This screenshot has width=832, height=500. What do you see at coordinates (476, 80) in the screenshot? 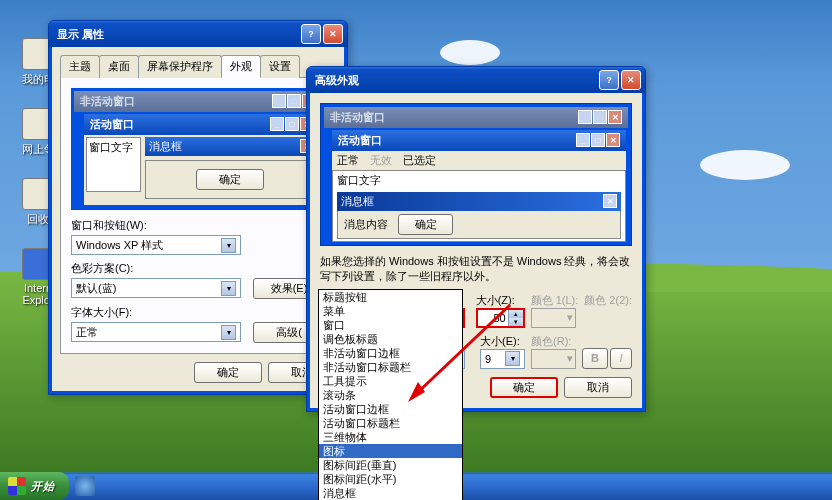
I see `titlebar: 高级外观 ? ✕` at bounding box center [476, 80].